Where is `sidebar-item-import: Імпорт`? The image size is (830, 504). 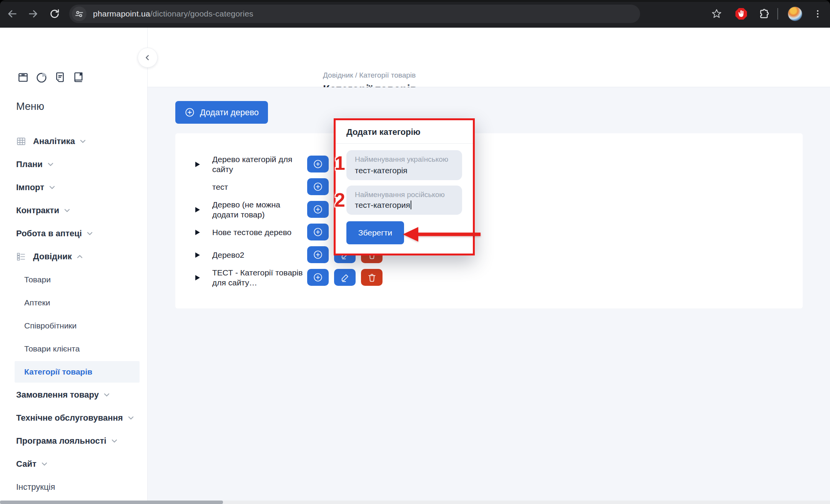 sidebar-item-import: Імпорт is located at coordinates (74, 187).